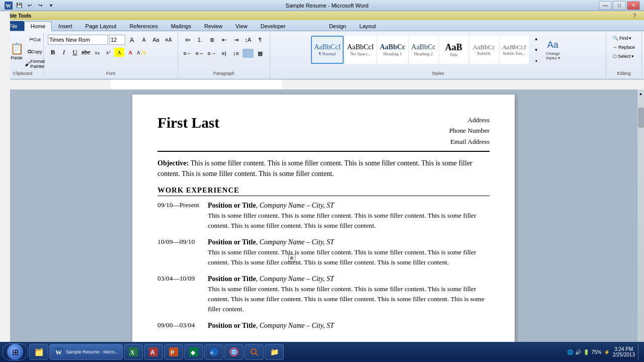 The image size is (644, 362). Describe the element at coordinates (324, 191) in the screenshot. I see `work-experience-heading: WORK EXPERIENCE` at that location.